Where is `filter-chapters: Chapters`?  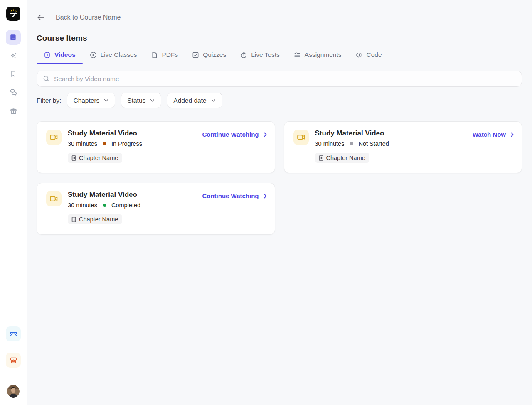
filter-chapters: Chapters is located at coordinates (91, 101).